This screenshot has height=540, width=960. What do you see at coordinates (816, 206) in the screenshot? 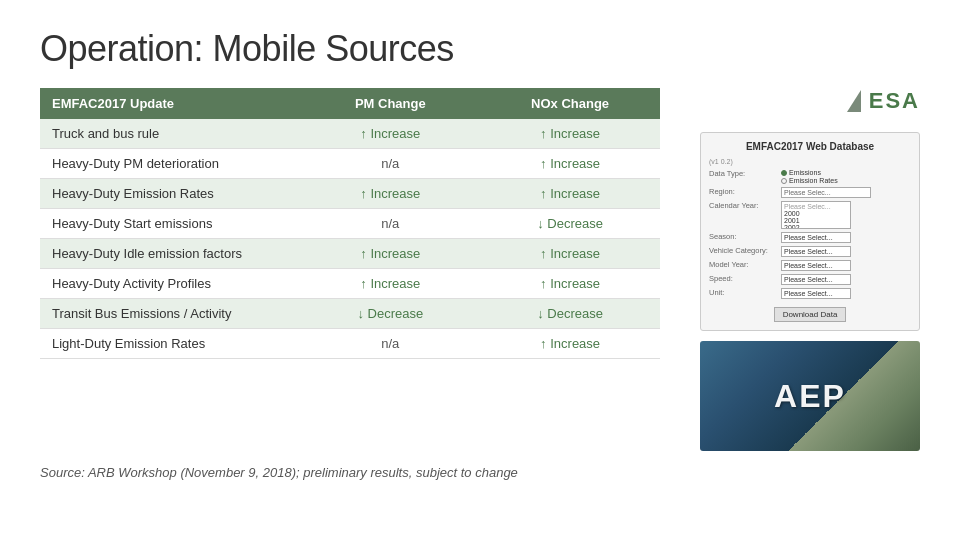
I see `year-option-default: Please Selec...` at bounding box center [816, 206].